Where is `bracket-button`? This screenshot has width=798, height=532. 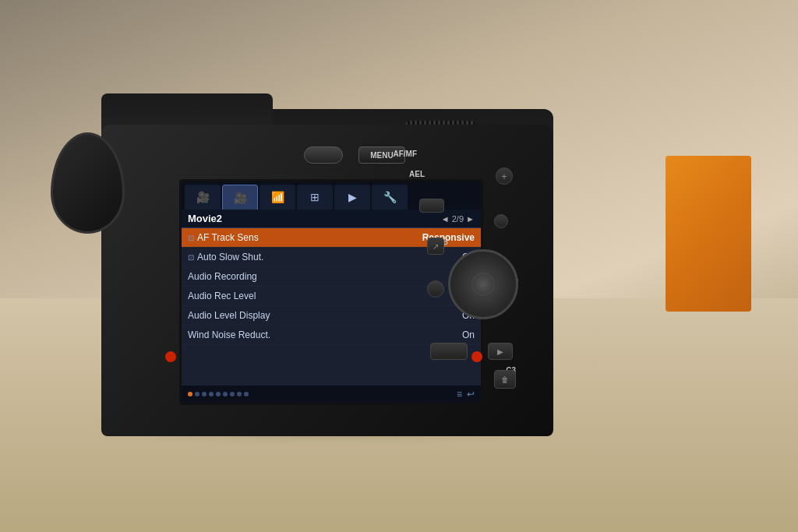 bracket-button is located at coordinates (449, 351).